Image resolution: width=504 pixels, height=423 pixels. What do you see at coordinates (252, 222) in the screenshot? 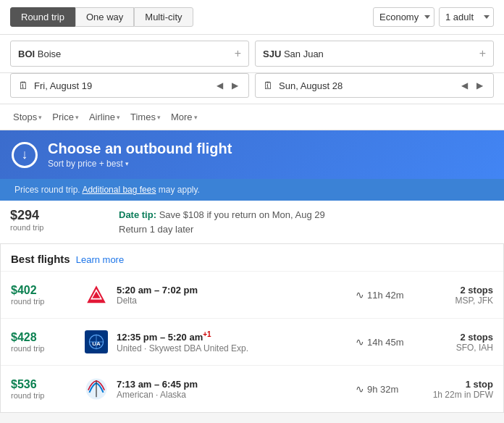
I see `date-tip-row: $294 round trip Date tip: Save $108 if y…` at bounding box center [252, 222].